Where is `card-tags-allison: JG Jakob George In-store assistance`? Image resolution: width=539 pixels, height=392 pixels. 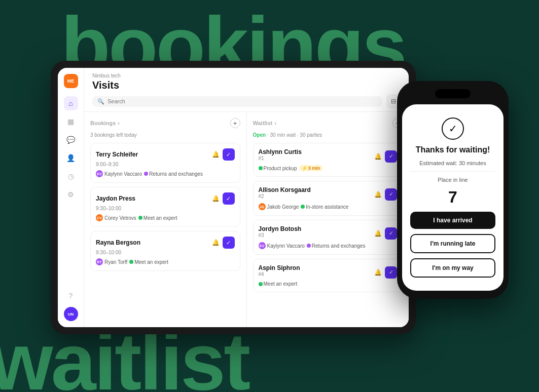 card-tags-allison: JG Jakob George In-store assistance is located at coordinates (328, 207).